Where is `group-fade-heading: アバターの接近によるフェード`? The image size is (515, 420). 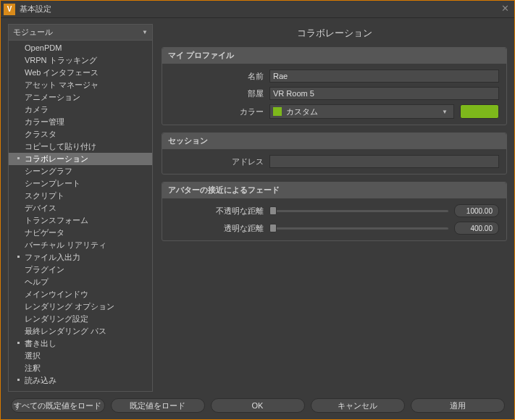 group-fade-heading: アバターの接近によるフェード is located at coordinates (335, 190).